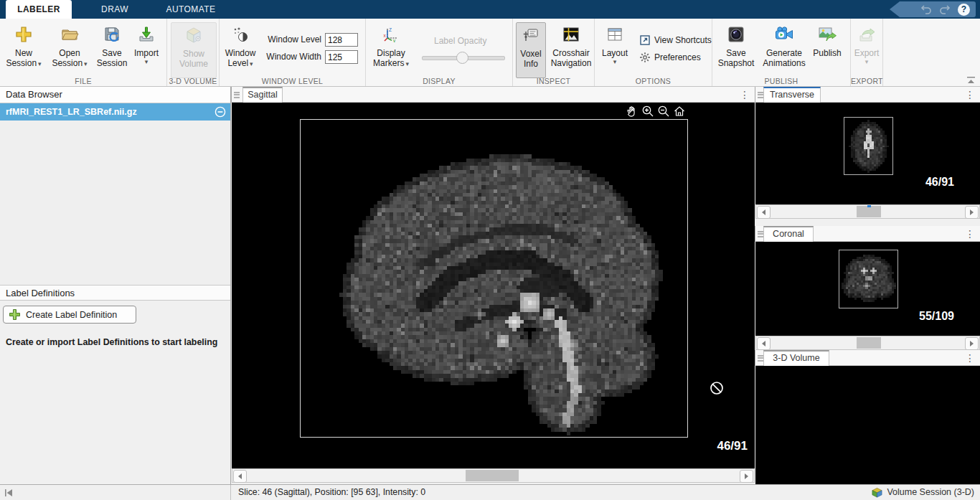 This screenshot has width=980, height=500. Describe the element at coordinates (745, 95) in the screenshot. I see `sagittal-options-kebab-icon: ⋮` at that location.